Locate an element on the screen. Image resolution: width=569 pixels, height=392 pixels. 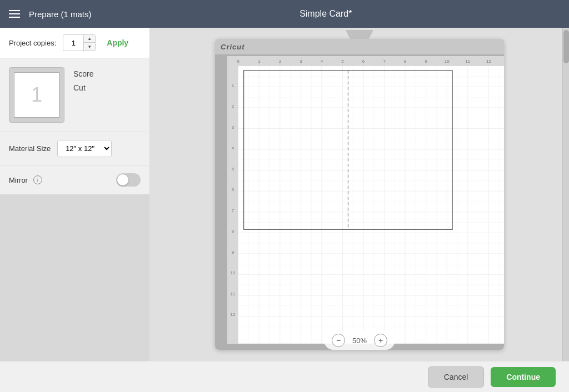
mat-preview-row: 1 Score Cut is located at coordinates (74, 95).